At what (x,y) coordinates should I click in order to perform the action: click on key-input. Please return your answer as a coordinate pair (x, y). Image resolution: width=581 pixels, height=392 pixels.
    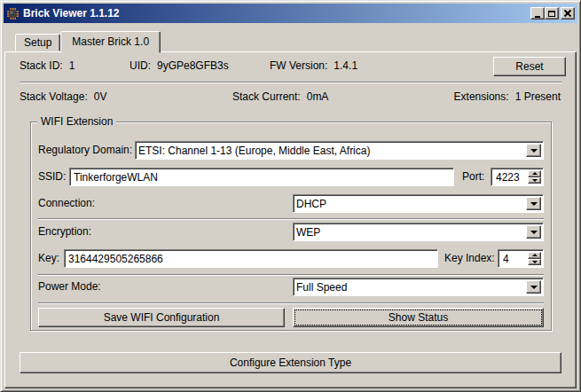
    Looking at the image, I should click on (251, 259).